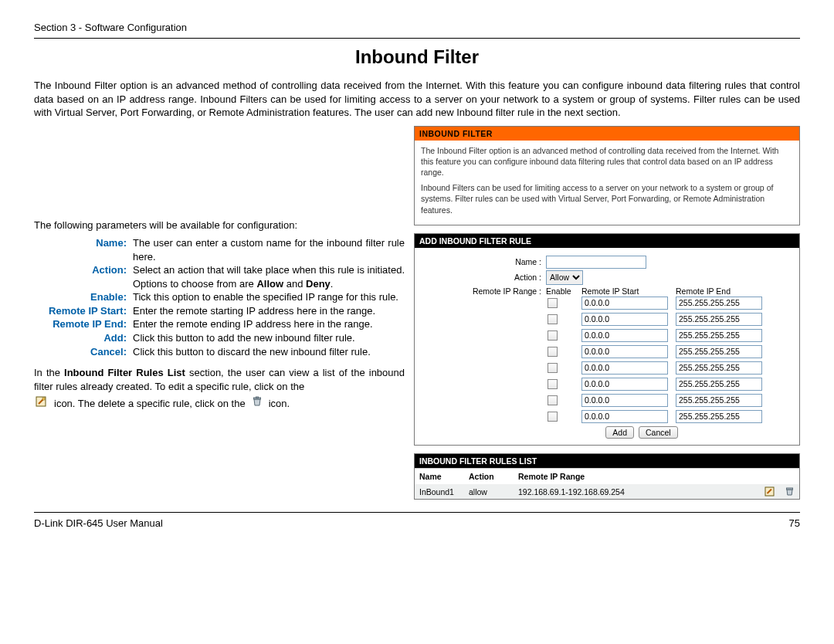 The width and height of the screenshot is (834, 644). I want to click on inbound-filter-desc-2: Inbound Filters can be used for limiting…, so click(607, 199).